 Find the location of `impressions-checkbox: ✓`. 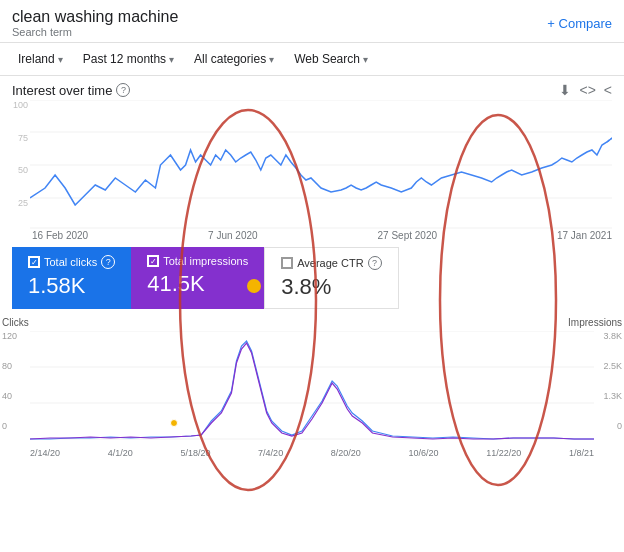

impressions-checkbox: ✓ is located at coordinates (153, 261).